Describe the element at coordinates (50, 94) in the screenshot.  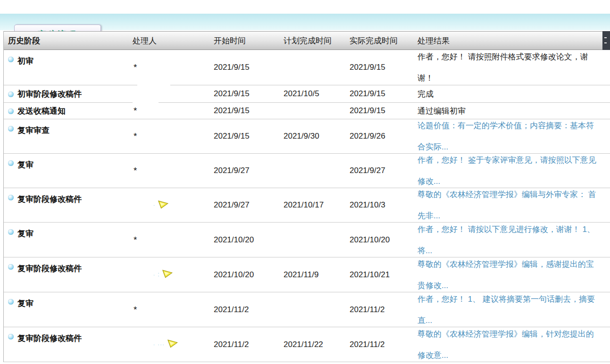
I see `stage-label: 初审阶段修改稿件` at that location.